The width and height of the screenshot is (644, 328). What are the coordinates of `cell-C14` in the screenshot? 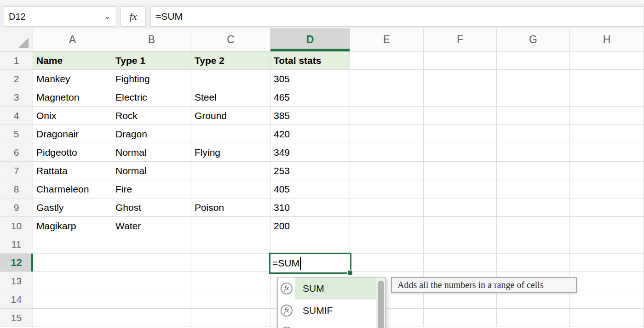 It's located at (231, 300).